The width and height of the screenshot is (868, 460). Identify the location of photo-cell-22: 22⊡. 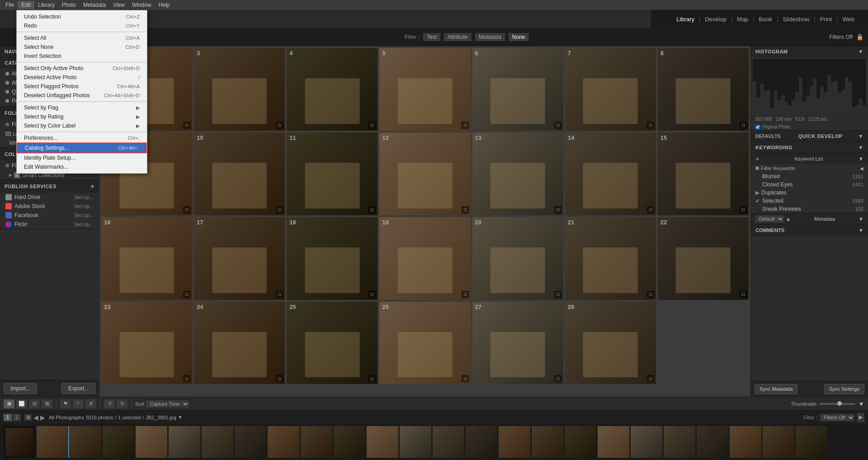
(703, 259).